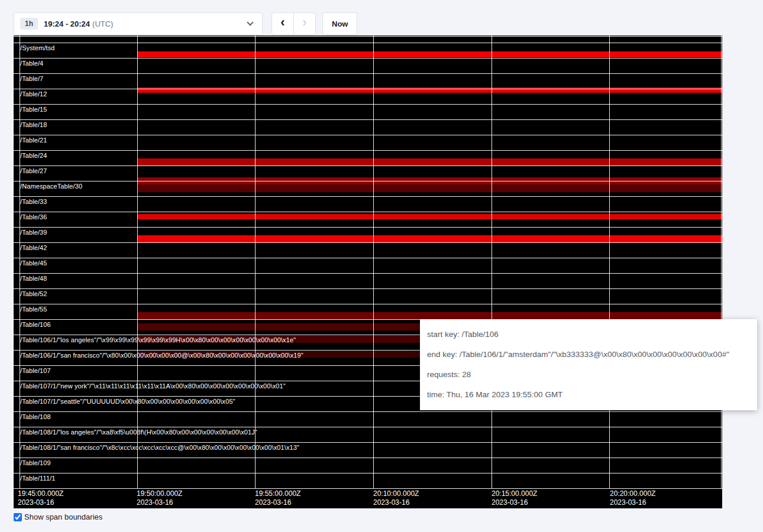  Describe the element at coordinates (63, 517) in the screenshot. I see `show-span-boundaries-label: Show span boundaries` at that location.